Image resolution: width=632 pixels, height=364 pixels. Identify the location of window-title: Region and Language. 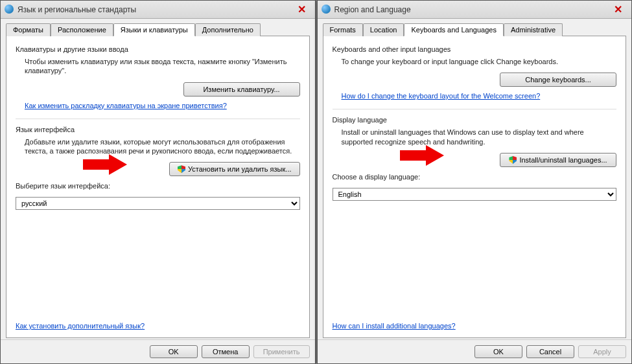
(472, 10).